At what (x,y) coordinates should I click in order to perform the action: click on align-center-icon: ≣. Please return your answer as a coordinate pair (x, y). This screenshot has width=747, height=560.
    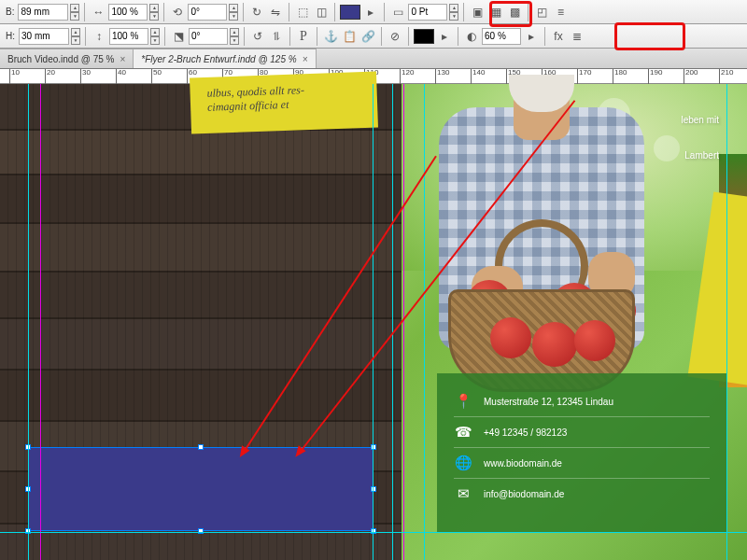
    Looking at the image, I should click on (577, 36).